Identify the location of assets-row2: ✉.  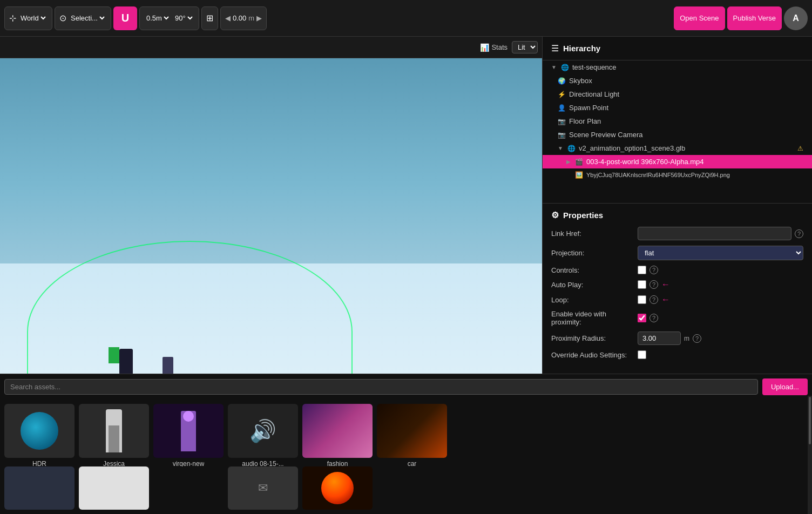
(406, 490).